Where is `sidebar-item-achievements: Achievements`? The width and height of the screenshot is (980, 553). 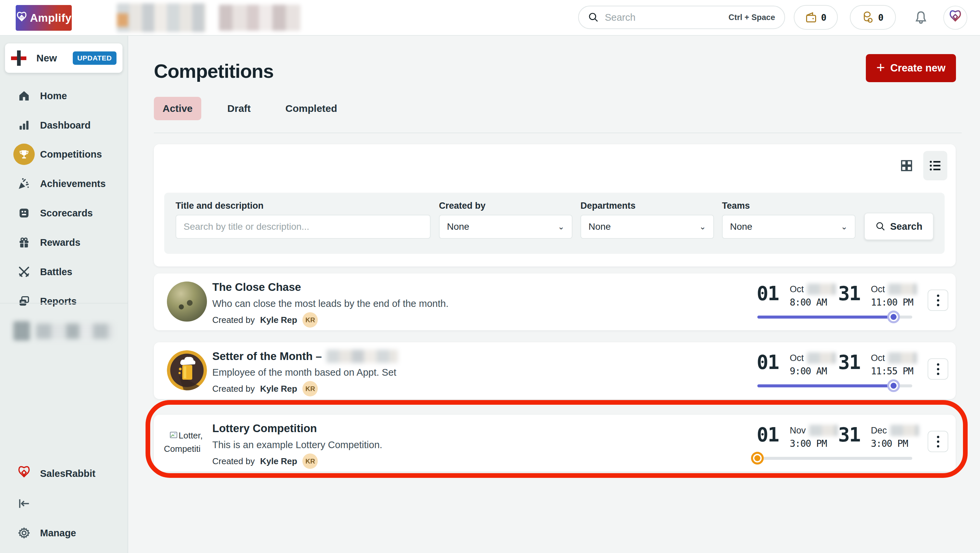 sidebar-item-achievements: Achievements is located at coordinates (64, 183).